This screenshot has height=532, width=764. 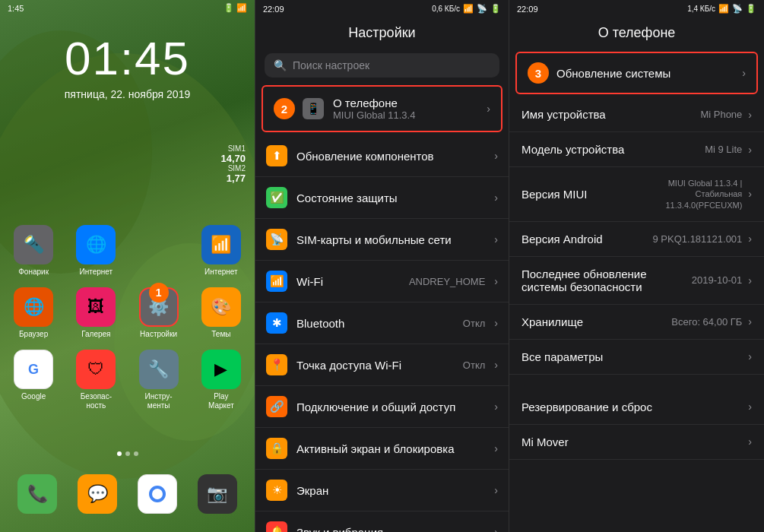 I want to click on connection-content: Подключение и общий доступ, so click(x=392, y=407).